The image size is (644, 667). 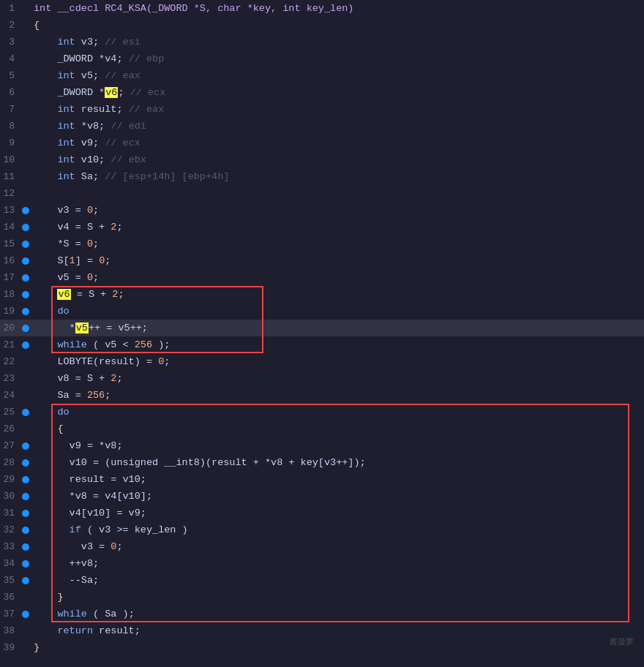 I want to click on line-number: 3, so click(x=10, y=42).